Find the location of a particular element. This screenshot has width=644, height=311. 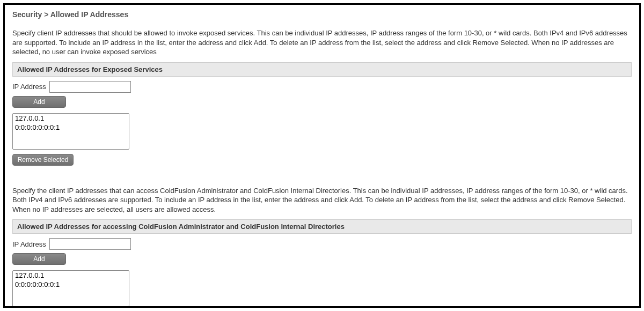

exposed-add-button: Add is located at coordinates (39, 102).